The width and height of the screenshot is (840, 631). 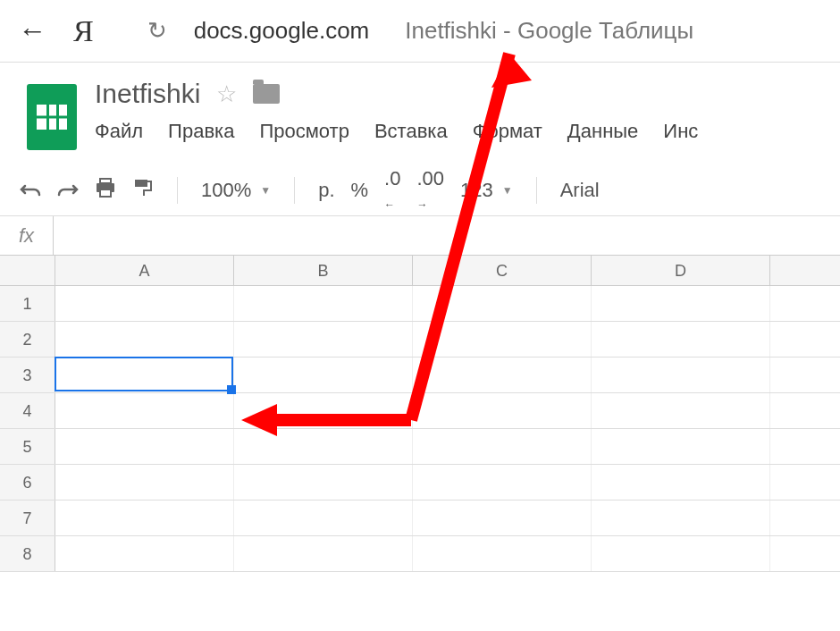 What do you see at coordinates (28, 340) in the screenshot?
I see `row-header: 2` at bounding box center [28, 340].